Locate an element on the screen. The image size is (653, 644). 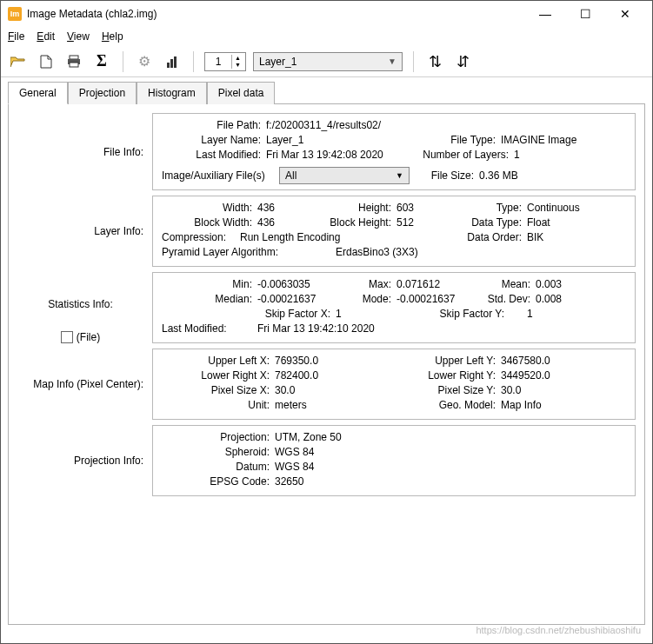
projection-label: Projection: is located at coordinates (218, 437).